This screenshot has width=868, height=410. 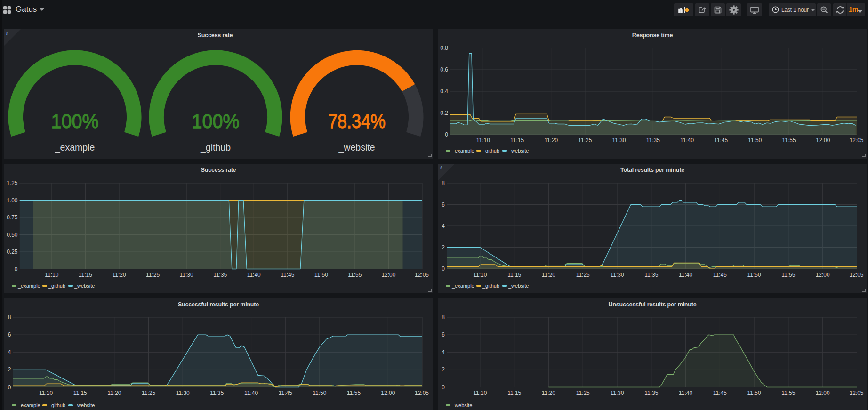 What do you see at coordinates (357, 121) in the screenshot?
I see `svg-text: 78.34%` at bounding box center [357, 121].